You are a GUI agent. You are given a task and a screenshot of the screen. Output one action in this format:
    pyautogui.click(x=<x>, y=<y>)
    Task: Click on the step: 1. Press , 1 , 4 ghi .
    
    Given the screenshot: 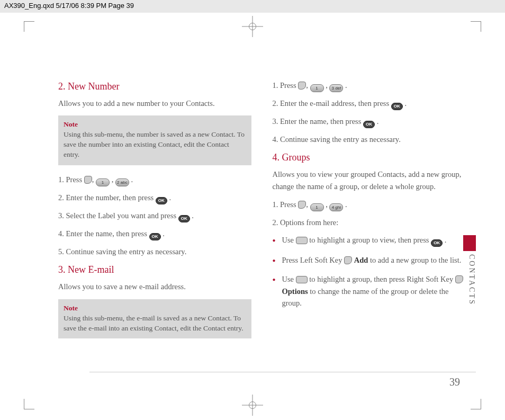 What is the action you would take?
    pyautogui.click(x=369, y=205)
    